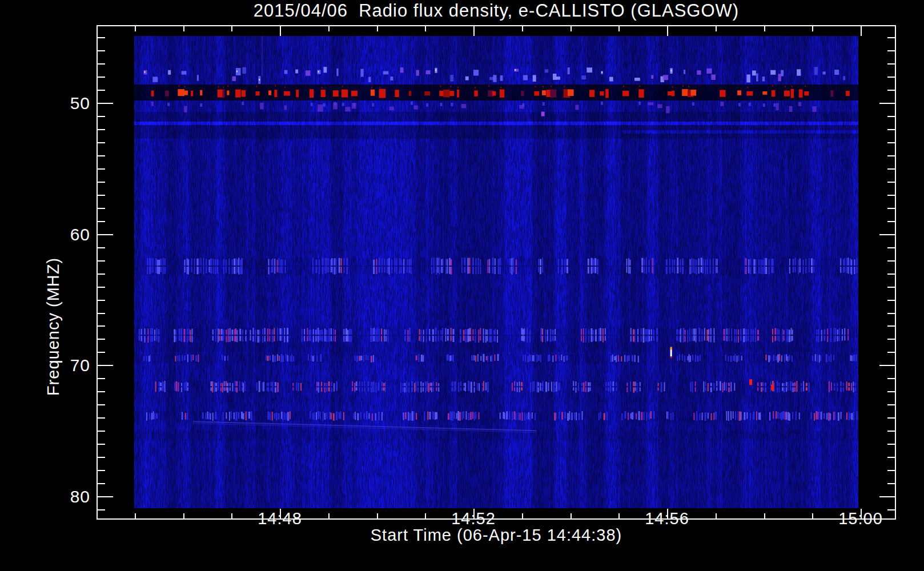  Describe the element at coordinates (54, 327) in the screenshot. I see `y-axis-title: Frequency (MHZ)` at that location.